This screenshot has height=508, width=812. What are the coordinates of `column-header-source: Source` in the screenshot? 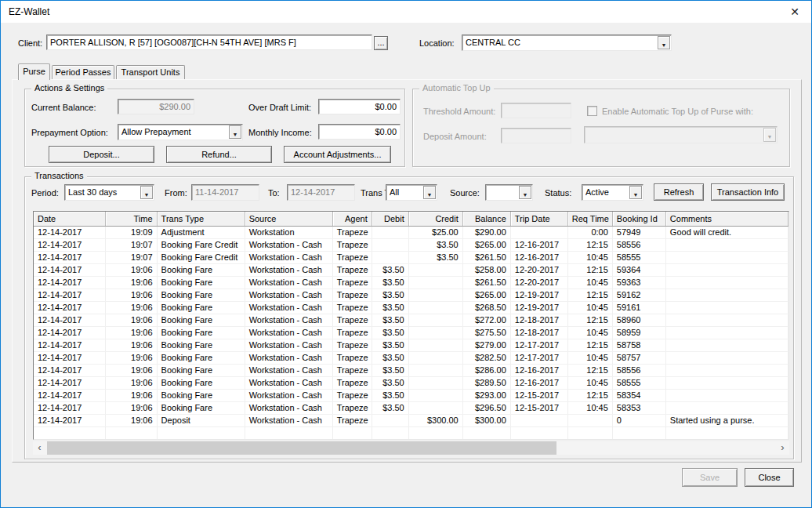 It's located at (288, 219).